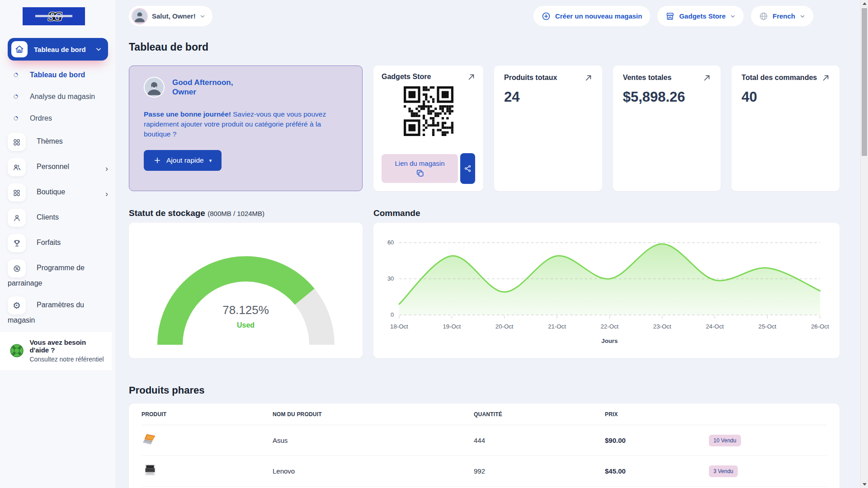 The image size is (868, 488). I want to click on product-price: $45.00, so click(657, 471).